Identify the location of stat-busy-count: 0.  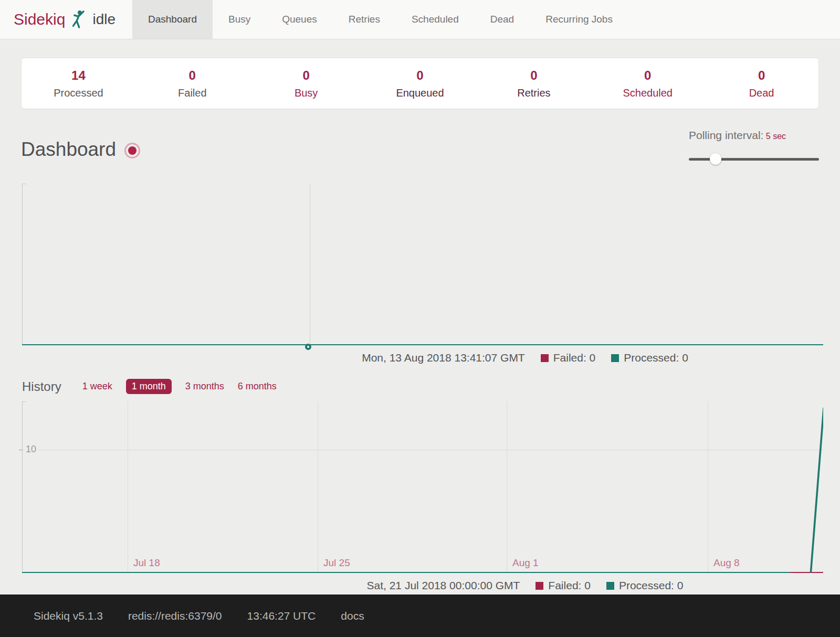
(307, 76).